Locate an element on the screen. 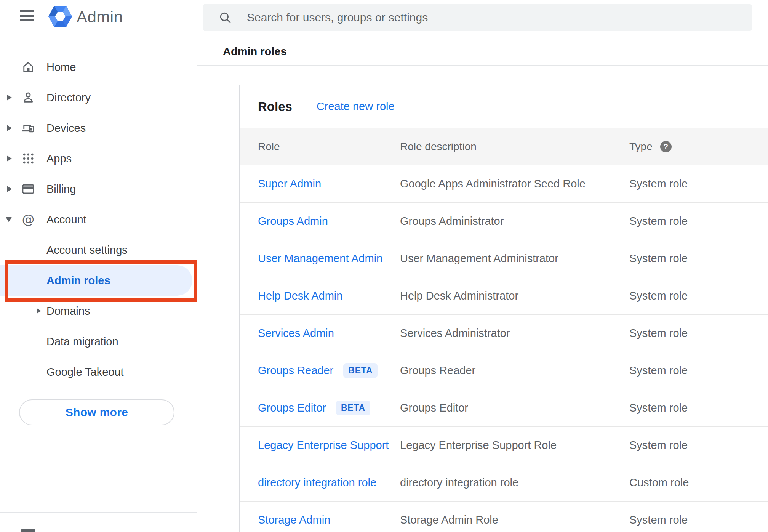 This screenshot has height=532, width=768. role-description: Google Apps Administrator Seed Role is located at coordinates (515, 184).